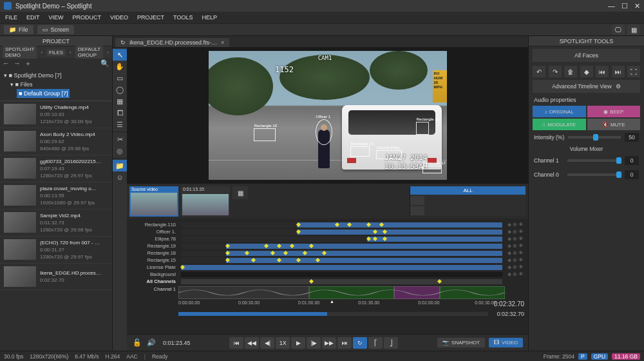 This screenshot has width=644, height=361. Describe the element at coordinates (119, 17) in the screenshot. I see `menu-video: VIDEO` at that location.